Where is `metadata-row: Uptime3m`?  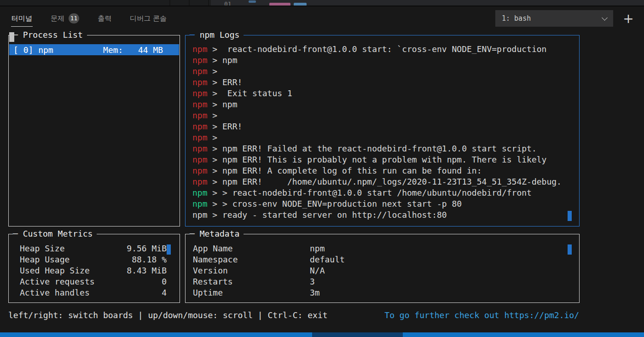
metadata-row: Uptime3m is located at coordinates (382, 293).